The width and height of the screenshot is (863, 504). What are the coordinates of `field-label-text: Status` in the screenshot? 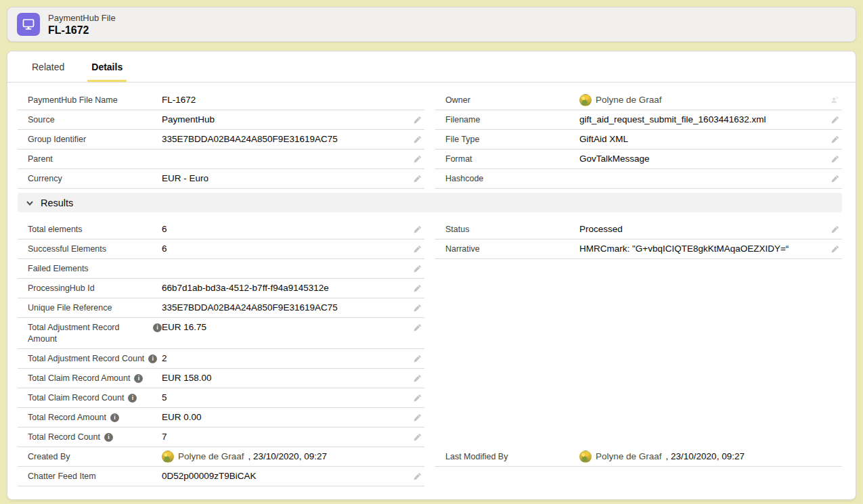 It's located at (458, 230).